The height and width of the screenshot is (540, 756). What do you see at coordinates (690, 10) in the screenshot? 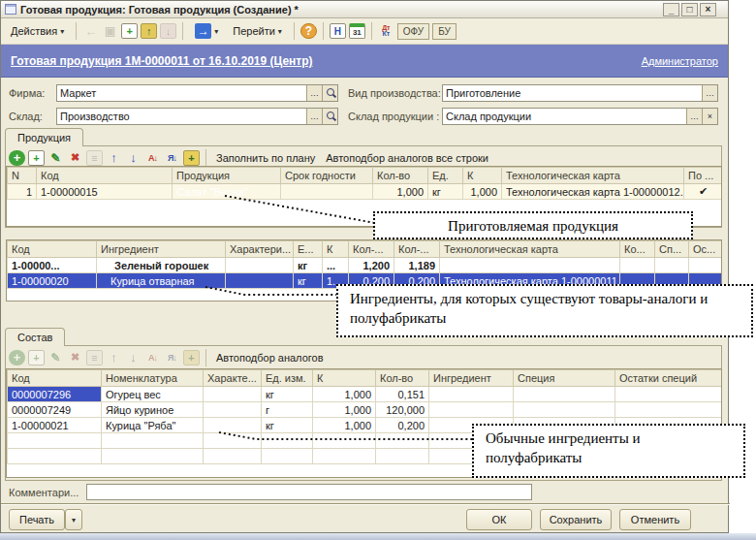
I see `maximize-button: □` at bounding box center [690, 10].